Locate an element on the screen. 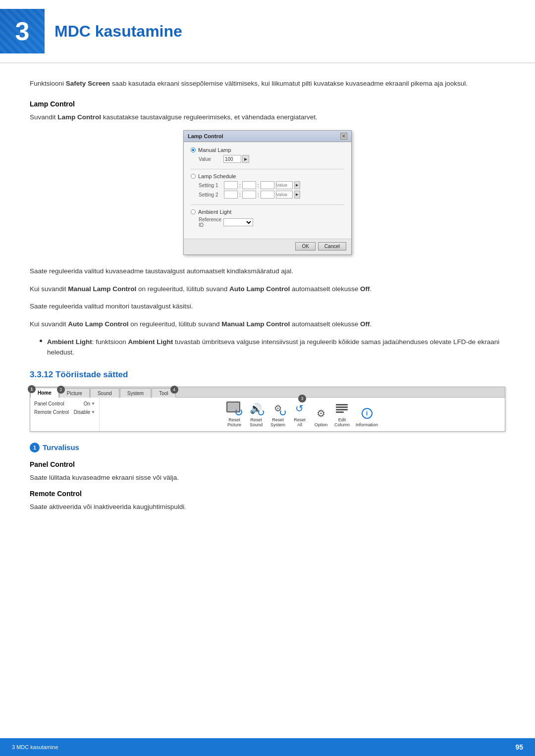 This screenshot has width=535, height=756. dialog-close-button: ✕ is located at coordinates (344, 136).